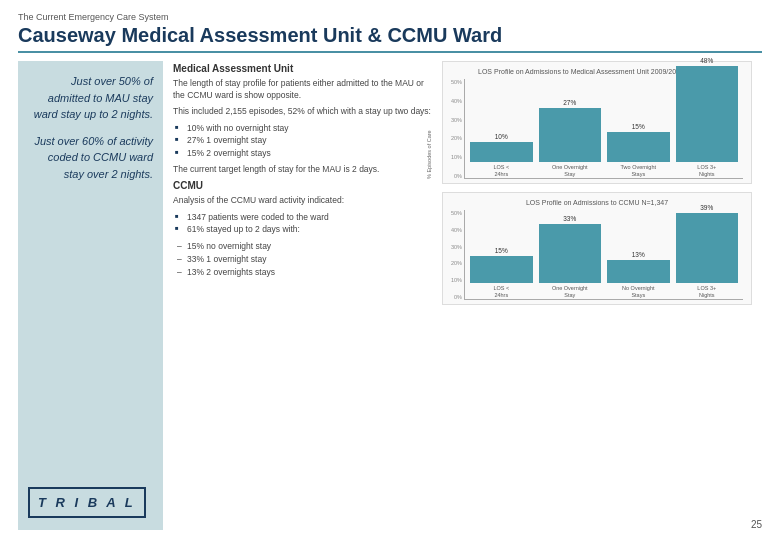  What do you see at coordinates (638, 275) in the screenshot?
I see `chart2-bar-3: 13% No OvernightStays` at bounding box center [638, 275].